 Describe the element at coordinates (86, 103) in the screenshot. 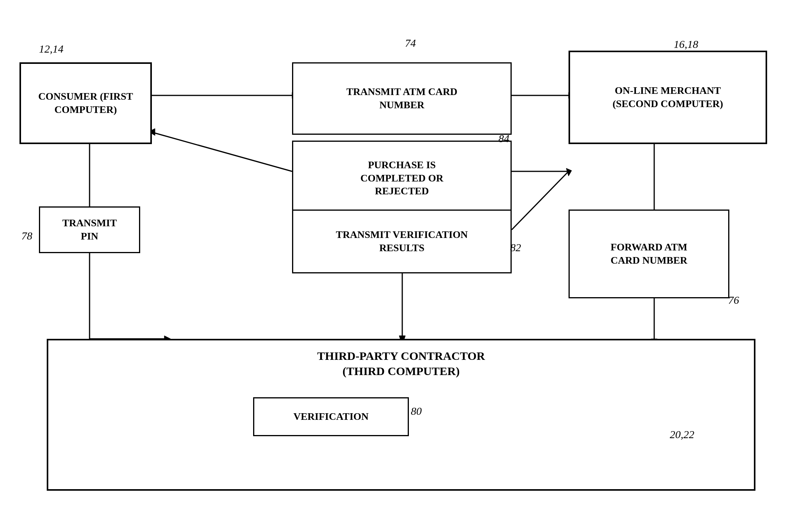

I see `consumer-label: CONSUMER (FIRST COMPUTER)` at that location.